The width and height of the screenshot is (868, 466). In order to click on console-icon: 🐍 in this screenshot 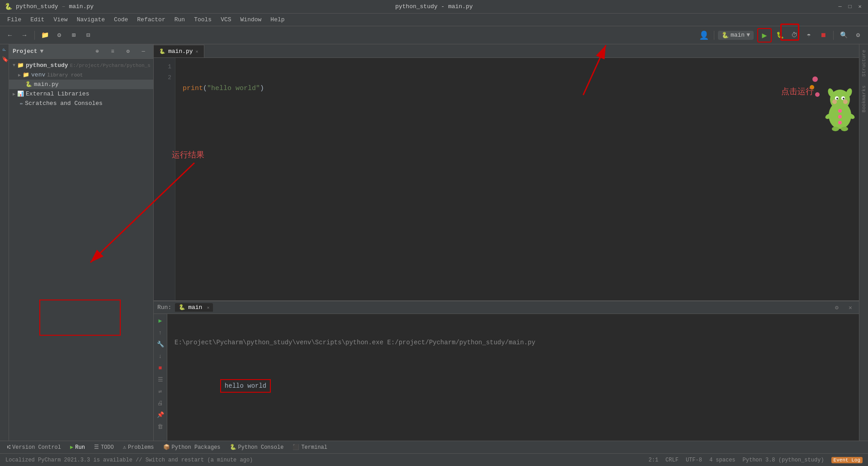, I will do `click(233, 447)`.